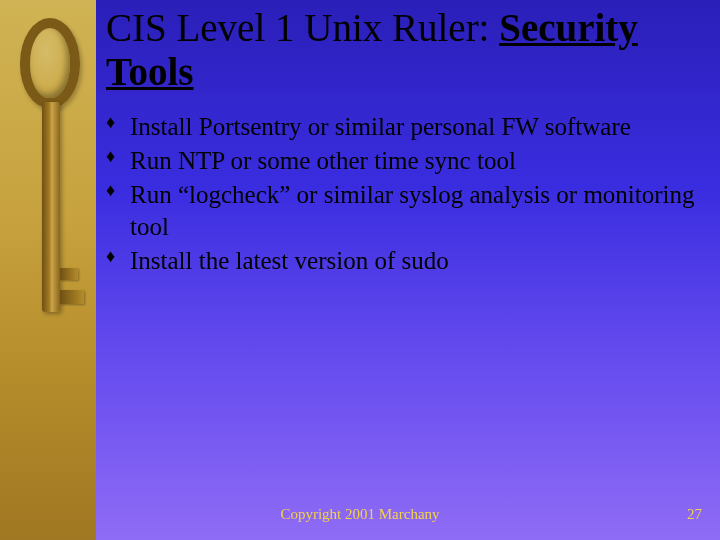  Describe the element at coordinates (408, 261) in the screenshot. I see `list-item: Install the latest version of sudo` at that location.